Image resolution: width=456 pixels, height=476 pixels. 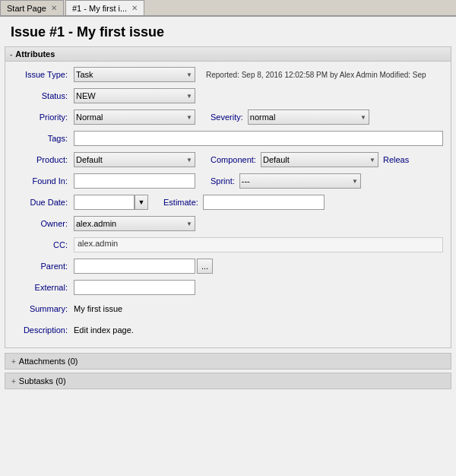 I want to click on page-title: Issue #1 - My first issue, so click(x=228, y=32).